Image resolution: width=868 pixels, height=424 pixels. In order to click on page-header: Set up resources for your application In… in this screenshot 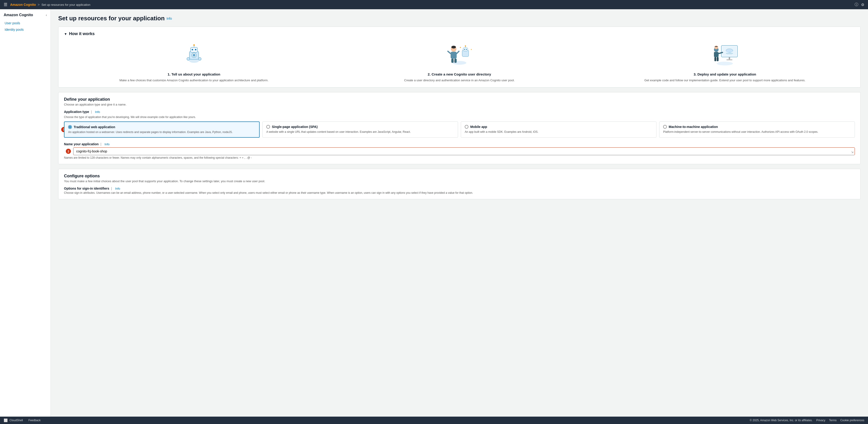, I will do `click(460, 18)`.